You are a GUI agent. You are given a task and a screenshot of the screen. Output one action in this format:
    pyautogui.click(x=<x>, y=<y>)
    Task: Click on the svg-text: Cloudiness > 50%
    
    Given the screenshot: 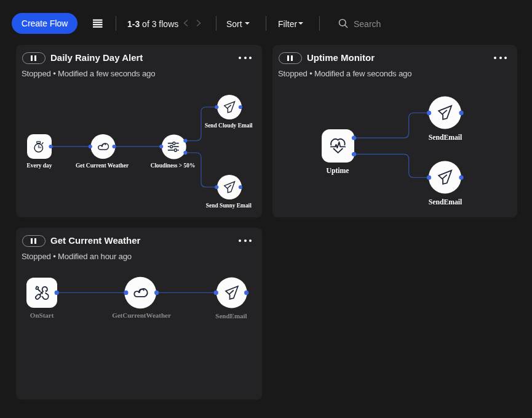 What is the action you would take?
    pyautogui.click(x=173, y=166)
    